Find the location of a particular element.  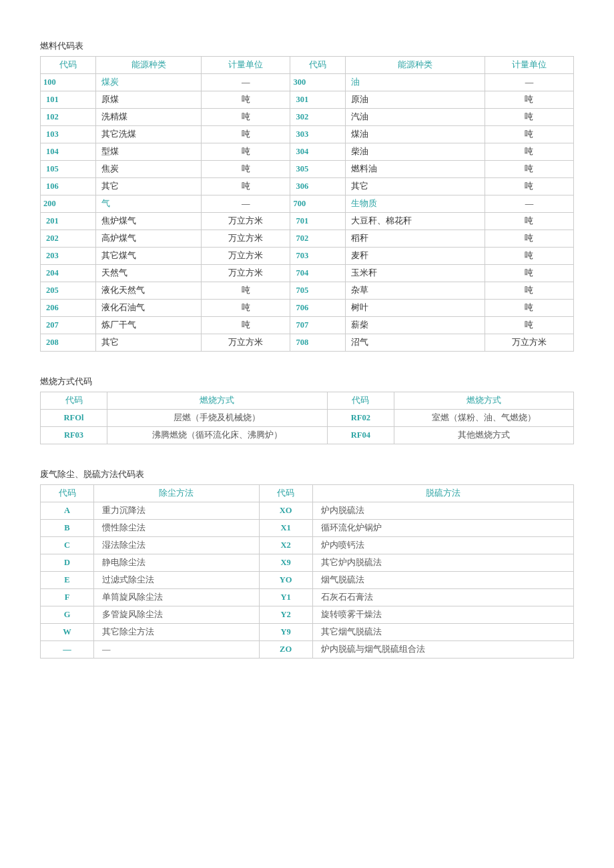

fuel-right-name: 沼气 is located at coordinates (415, 343).